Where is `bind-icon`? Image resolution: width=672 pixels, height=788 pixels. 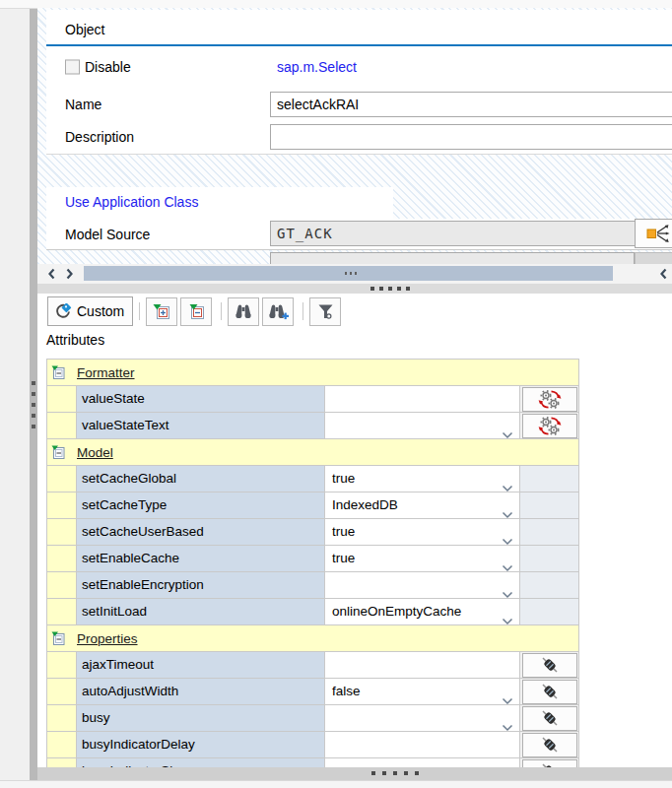
bind-icon is located at coordinates (550, 665).